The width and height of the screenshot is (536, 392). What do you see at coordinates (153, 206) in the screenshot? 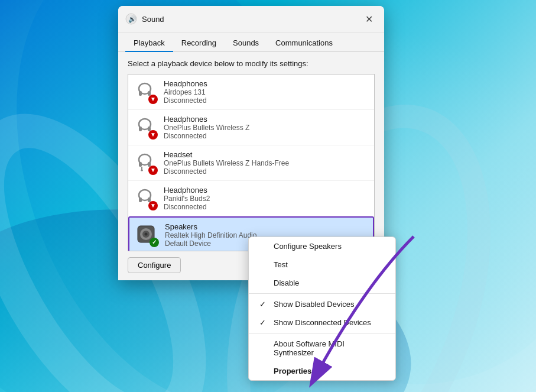
I see `status-badge-3: ▼` at bounding box center [153, 206].